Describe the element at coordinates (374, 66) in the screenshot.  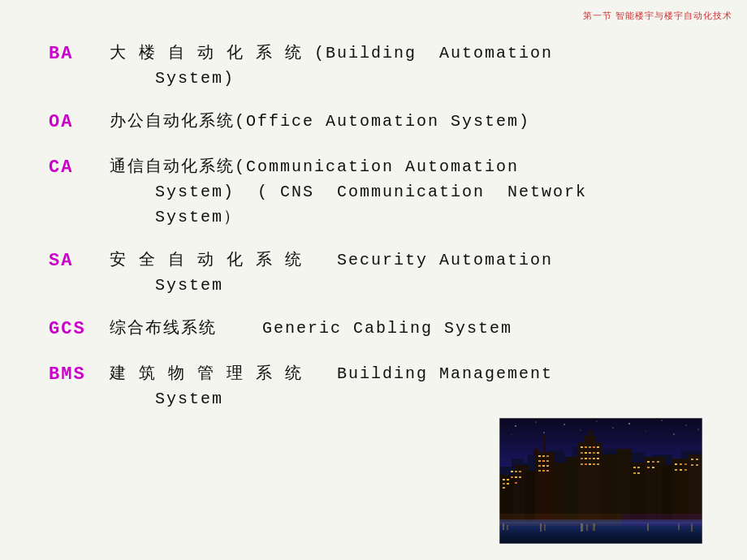
I see `list-item-ba: BA 大 楼 自 动 化 系 统 (Building Automation Sy…` at that location.